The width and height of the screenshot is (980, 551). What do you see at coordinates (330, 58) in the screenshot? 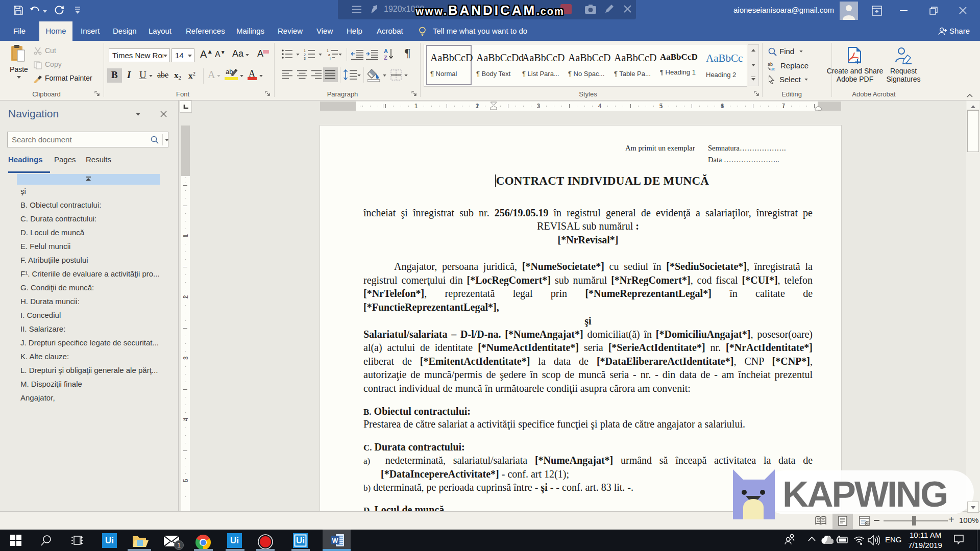
I see `svg-text: i` at bounding box center [330, 58].